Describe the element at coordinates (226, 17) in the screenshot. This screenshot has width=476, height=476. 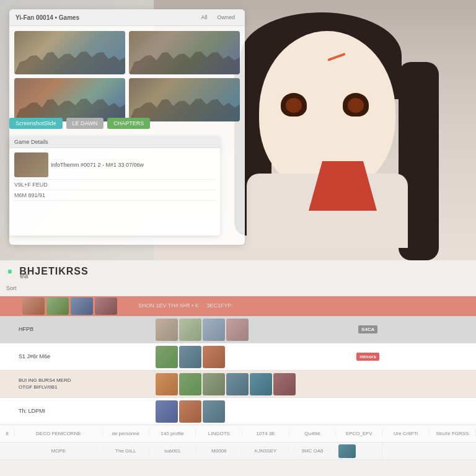
I see `tab-owned: Owned` at that location.